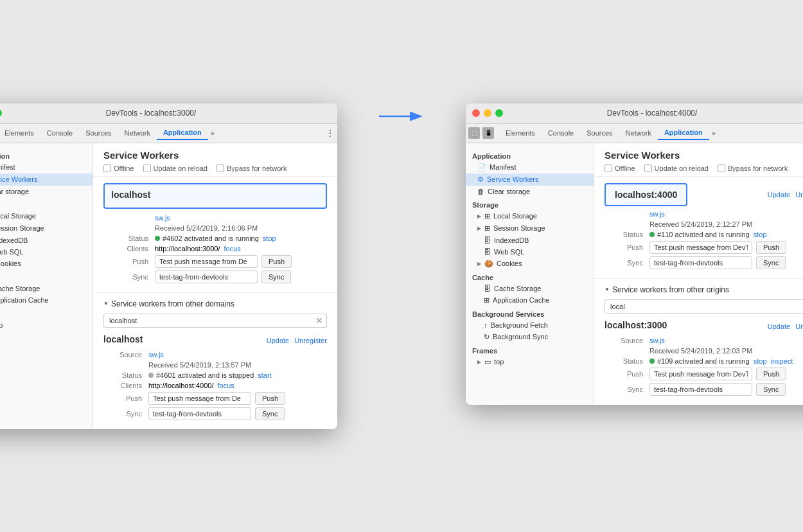  I want to click on other-sw-push-btn-1: Push, so click(270, 398).